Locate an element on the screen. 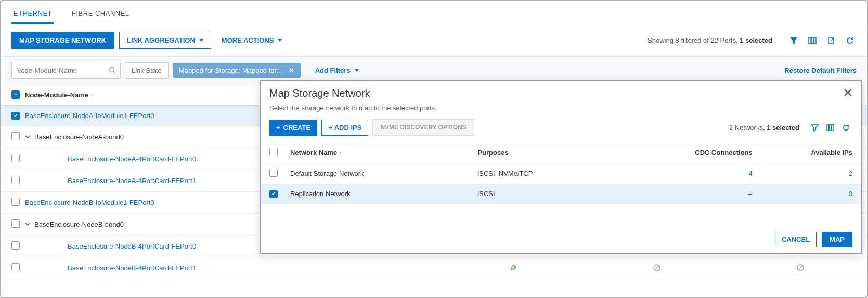 This screenshot has width=868, height=298. cell-network-name: Replication Network is located at coordinates (384, 193).